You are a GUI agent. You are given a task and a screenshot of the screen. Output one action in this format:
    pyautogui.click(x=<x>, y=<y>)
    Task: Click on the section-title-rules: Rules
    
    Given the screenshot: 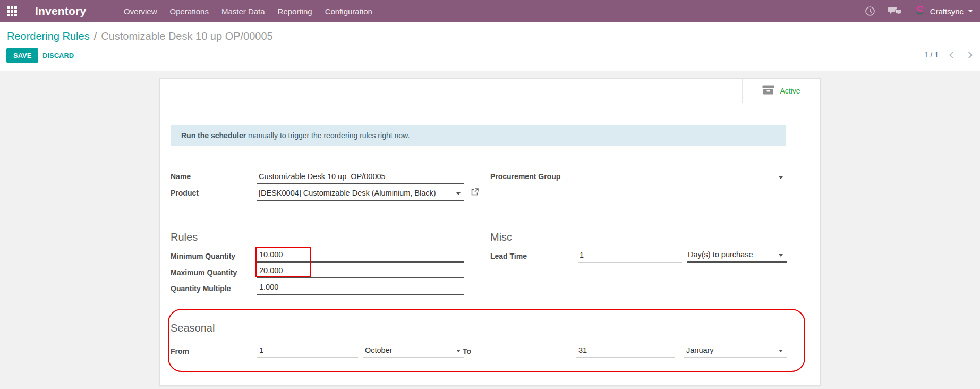 What is the action you would take?
    pyautogui.click(x=184, y=237)
    